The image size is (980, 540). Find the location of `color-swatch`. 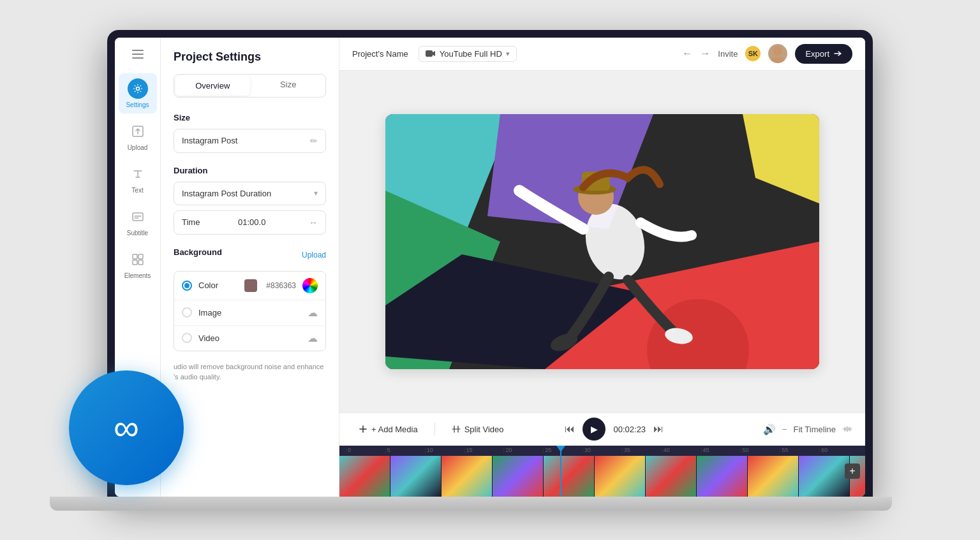

color-swatch is located at coordinates (251, 286).